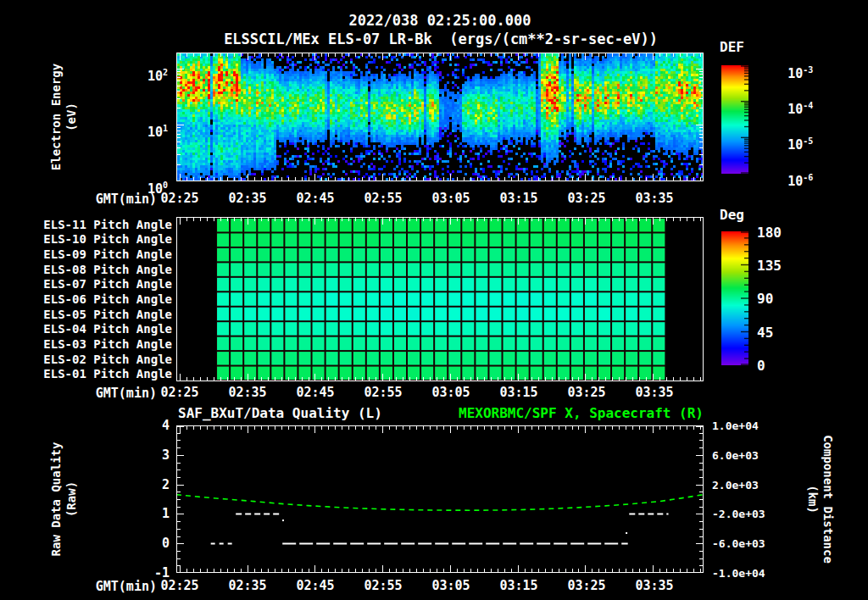 The width and height of the screenshot is (868, 600). I want to click on panel2-time-tick-6: 03:25, so click(587, 392).